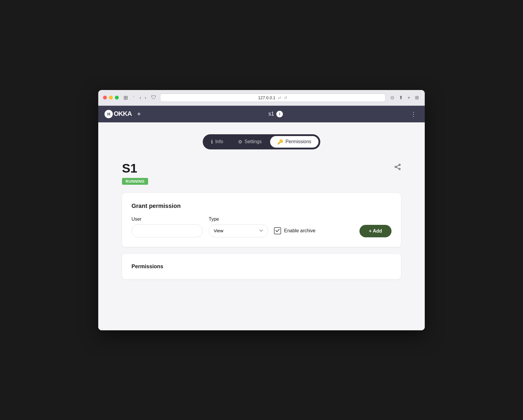 The width and height of the screenshot is (523, 420). Describe the element at coordinates (295, 231) in the screenshot. I see `enable-archive-group: Enable archive` at that location.